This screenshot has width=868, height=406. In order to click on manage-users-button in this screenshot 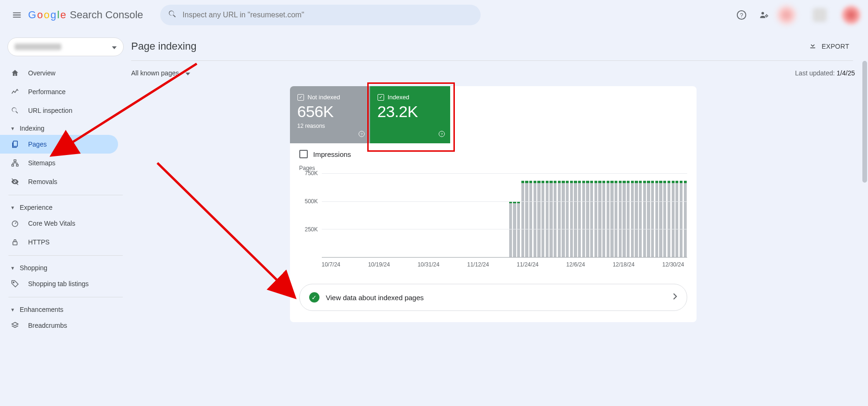, I will do `click(764, 15)`.